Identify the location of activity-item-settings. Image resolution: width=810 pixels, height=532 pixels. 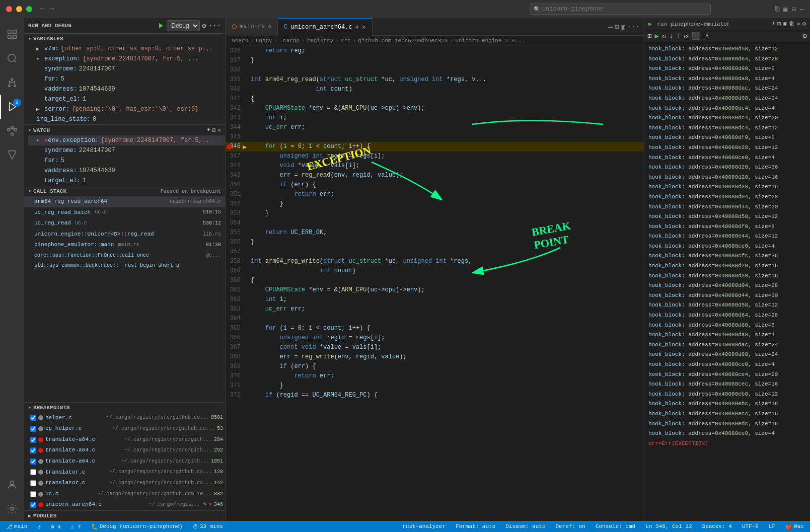
(12, 509).